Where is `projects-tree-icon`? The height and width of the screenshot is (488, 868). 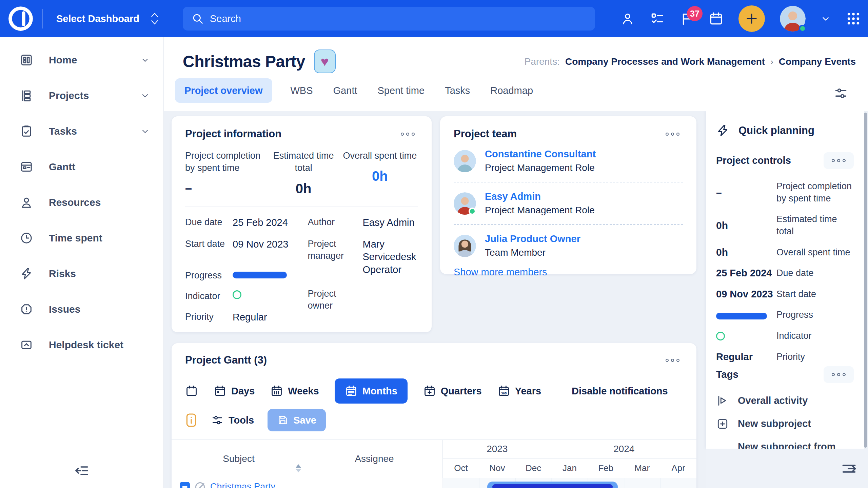 projects-tree-icon is located at coordinates (26, 96).